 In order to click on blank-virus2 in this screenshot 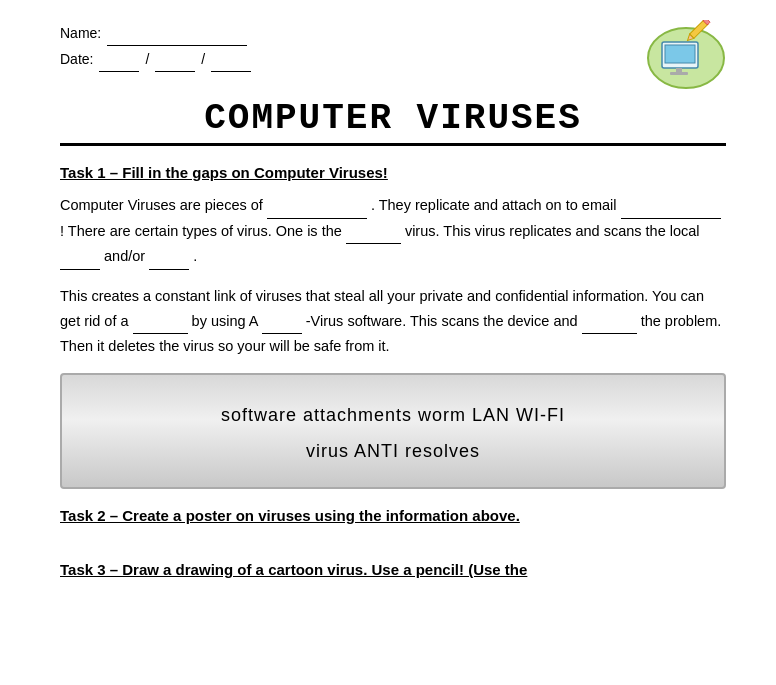, I will do `click(160, 322)`.